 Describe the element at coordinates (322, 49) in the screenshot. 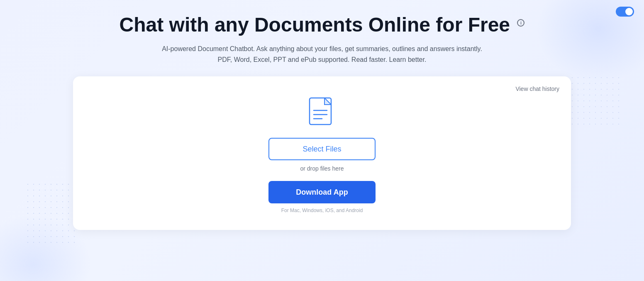

I see `subtitle-line1: AI-powered Document Chatbot. Ask anythin…` at that location.